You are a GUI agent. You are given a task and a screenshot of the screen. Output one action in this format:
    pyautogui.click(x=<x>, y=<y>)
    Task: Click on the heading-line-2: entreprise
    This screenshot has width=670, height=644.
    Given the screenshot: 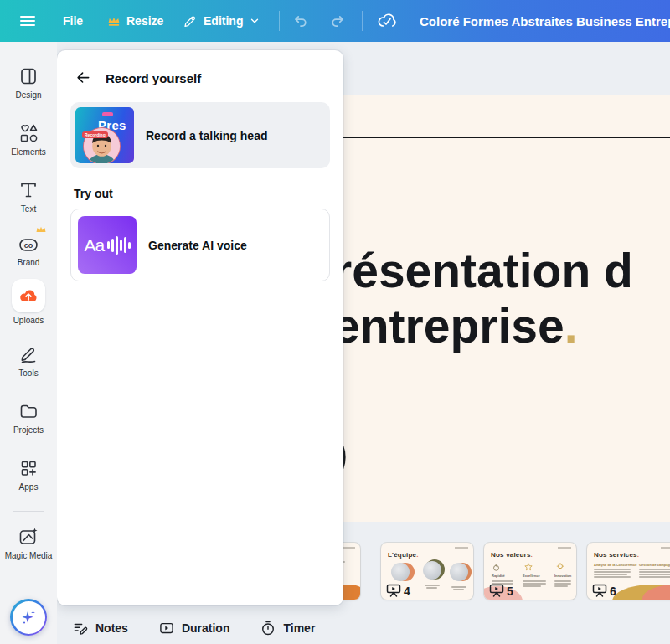 What is the action you would take?
    pyautogui.click(x=449, y=326)
    